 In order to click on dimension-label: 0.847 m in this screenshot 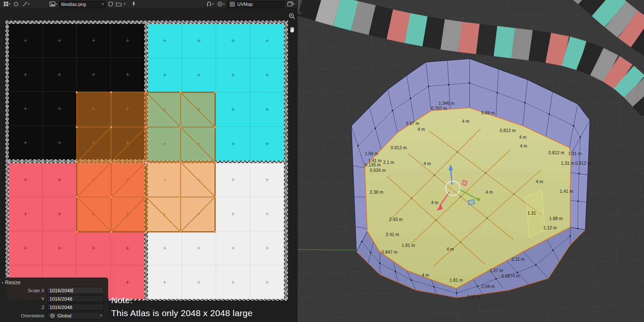, I will do `click(390, 252)`.